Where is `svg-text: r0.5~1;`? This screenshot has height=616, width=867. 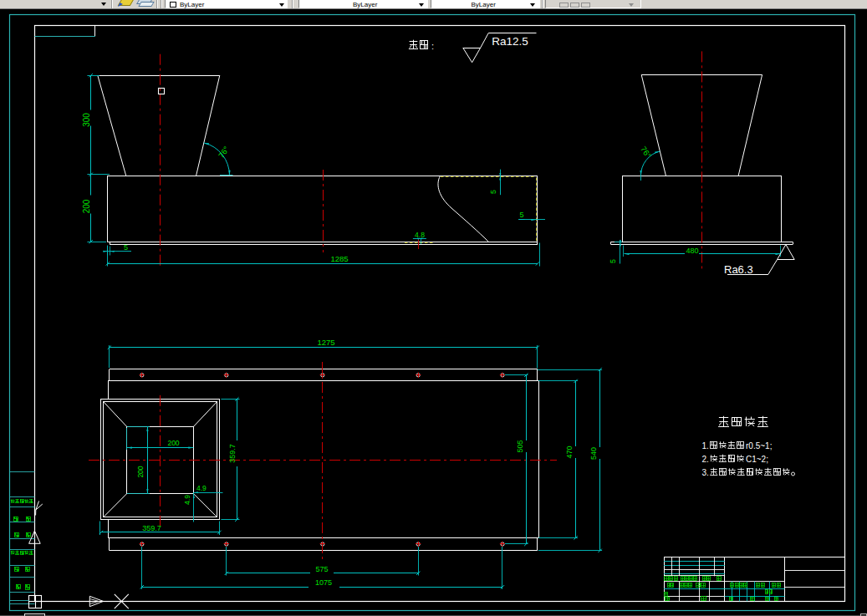
svg-text: r0.5~1; is located at coordinates (759, 446).